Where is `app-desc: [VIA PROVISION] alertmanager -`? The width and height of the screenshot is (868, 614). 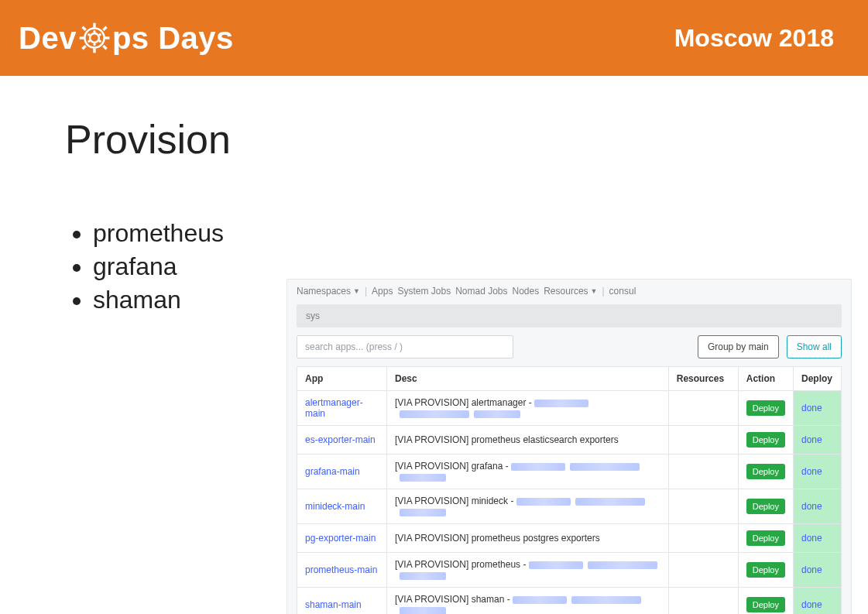
app-desc: [VIA PROVISION] alertmanager - is located at coordinates (528, 409).